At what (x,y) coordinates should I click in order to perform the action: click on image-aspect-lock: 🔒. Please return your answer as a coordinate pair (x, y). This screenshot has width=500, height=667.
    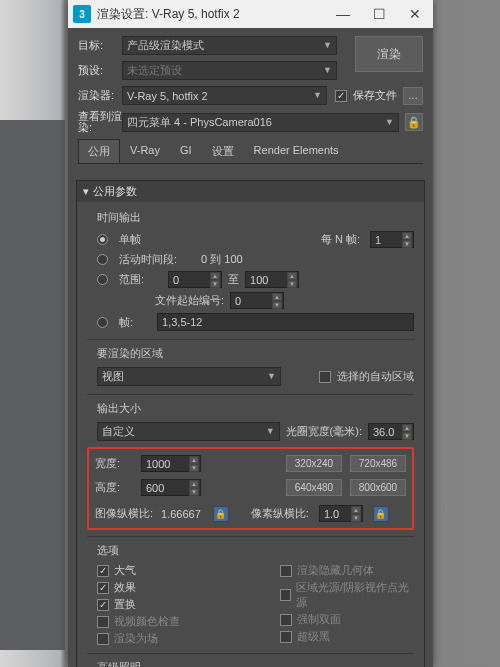
    Looking at the image, I should click on (221, 514).